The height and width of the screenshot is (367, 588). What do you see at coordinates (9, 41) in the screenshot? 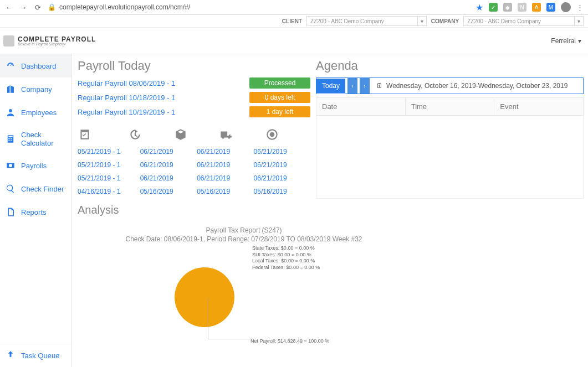
I see `logo-icon` at bounding box center [9, 41].